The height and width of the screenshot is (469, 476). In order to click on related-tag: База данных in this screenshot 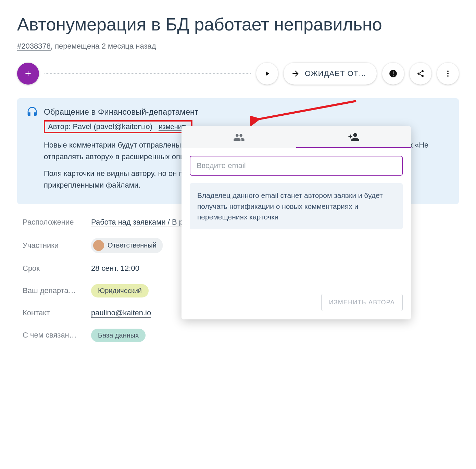, I will do `click(118, 335)`.